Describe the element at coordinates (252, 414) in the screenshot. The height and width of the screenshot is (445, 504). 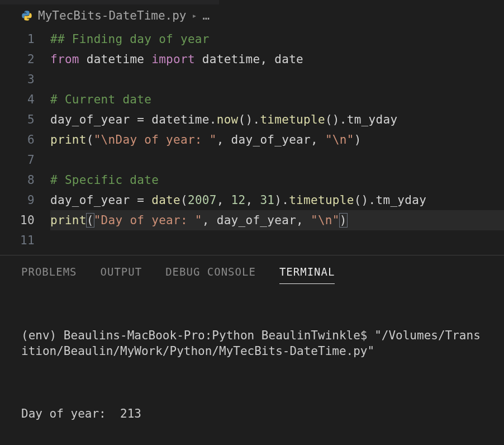
I see `terminal-line: Day of year: 213` at that location.